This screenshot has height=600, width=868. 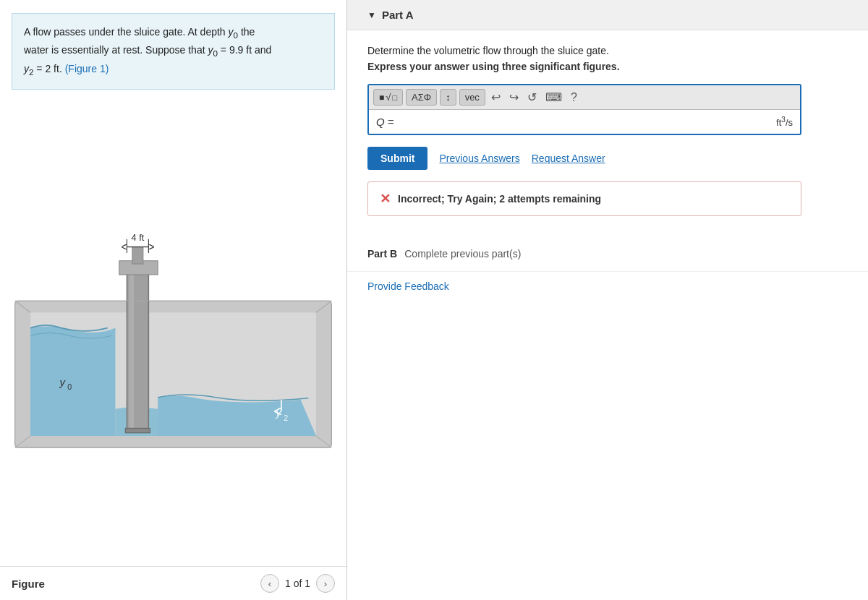 I want to click on figure-label-row: Figure ‹ 1 of 1 ›, so click(x=174, y=583).